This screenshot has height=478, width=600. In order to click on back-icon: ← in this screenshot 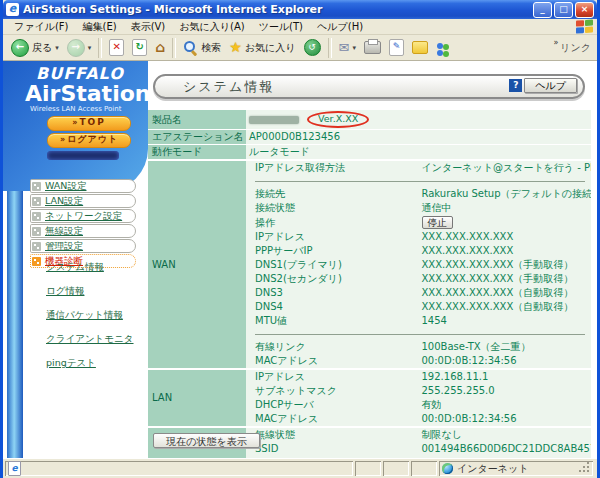, I will do `click(20, 48)`.